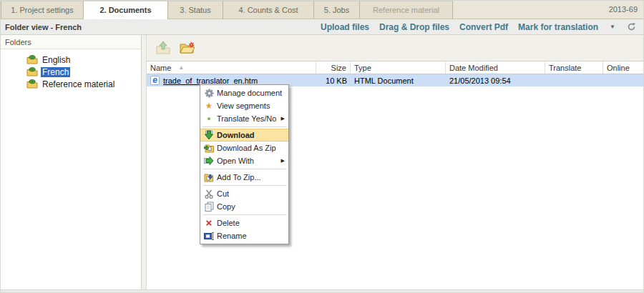 This screenshot has height=293, width=644. I want to click on zip-add-icon, so click(209, 177).